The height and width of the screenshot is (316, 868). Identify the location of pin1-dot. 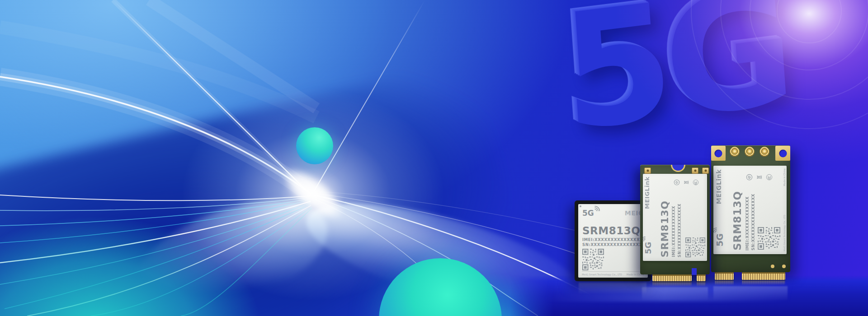
(580, 206).